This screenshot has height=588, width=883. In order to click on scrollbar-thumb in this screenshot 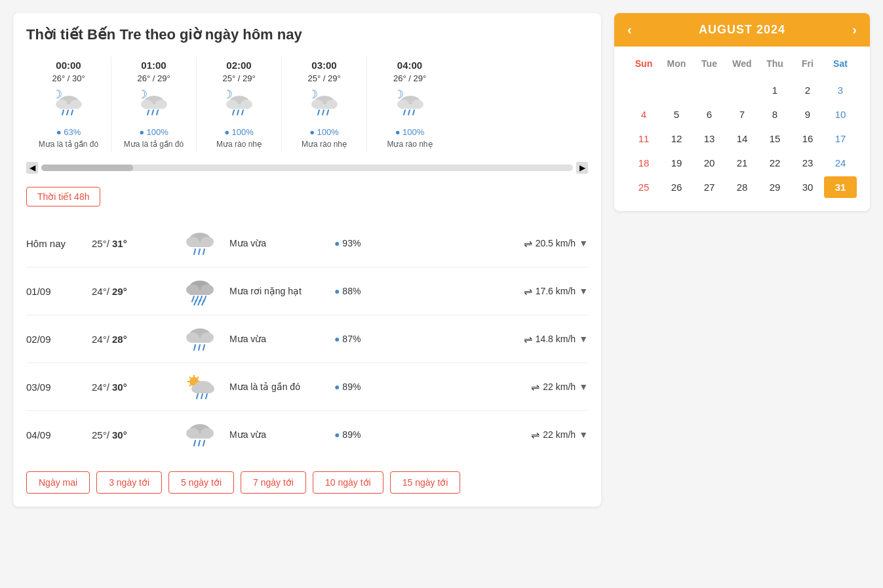, I will do `click(87, 168)`.